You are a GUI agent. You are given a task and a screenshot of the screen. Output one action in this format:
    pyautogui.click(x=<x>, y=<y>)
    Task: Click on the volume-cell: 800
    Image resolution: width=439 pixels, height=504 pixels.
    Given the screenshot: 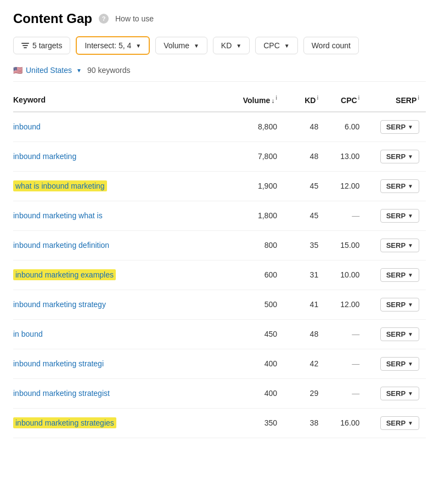 What is the action you would take?
    pyautogui.click(x=251, y=245)
    